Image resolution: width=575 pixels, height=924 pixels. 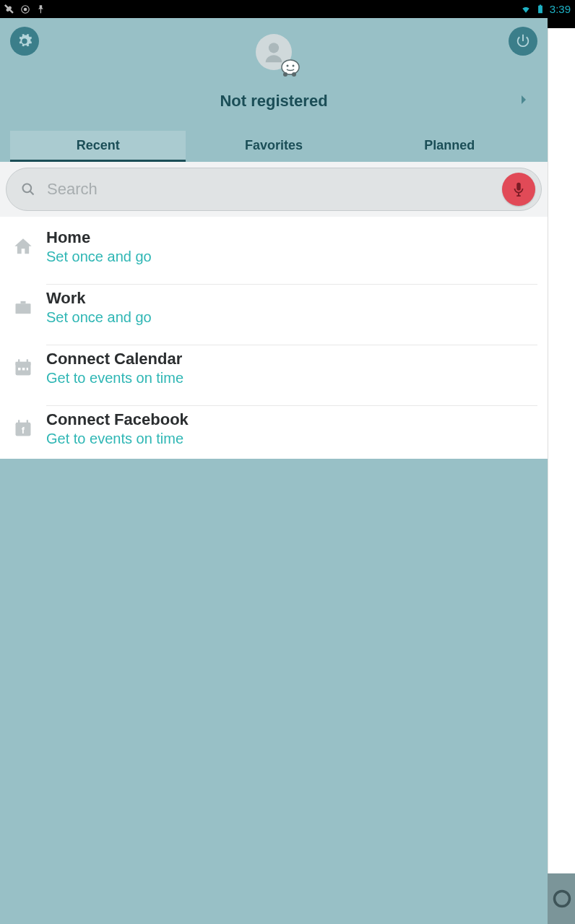 What do you see at coordinates (292, 420) in the screenshot?
I see `item-title: Connect Facebook` at bounding box center [292, 420].